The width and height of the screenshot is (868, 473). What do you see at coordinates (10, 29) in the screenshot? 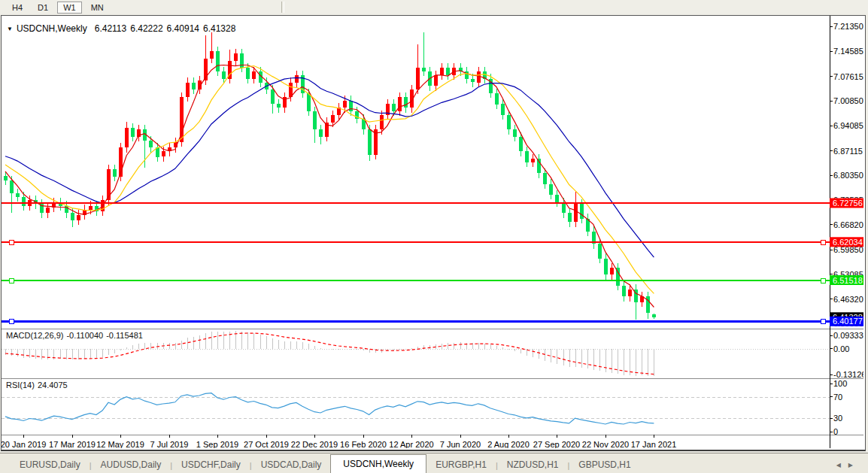
I see `collapse-triangle-icon: ▼` at bounding box center [10, 29].